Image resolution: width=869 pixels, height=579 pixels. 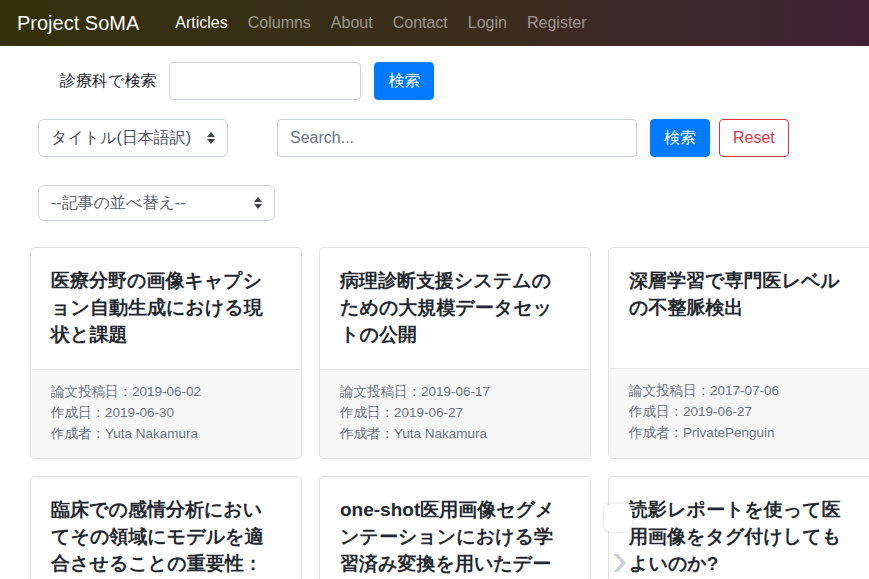 What do you see at coordinates (201, 23) in the screenshot?
I see `nav-link-articles: Articles` at bounding box center [201, 23].